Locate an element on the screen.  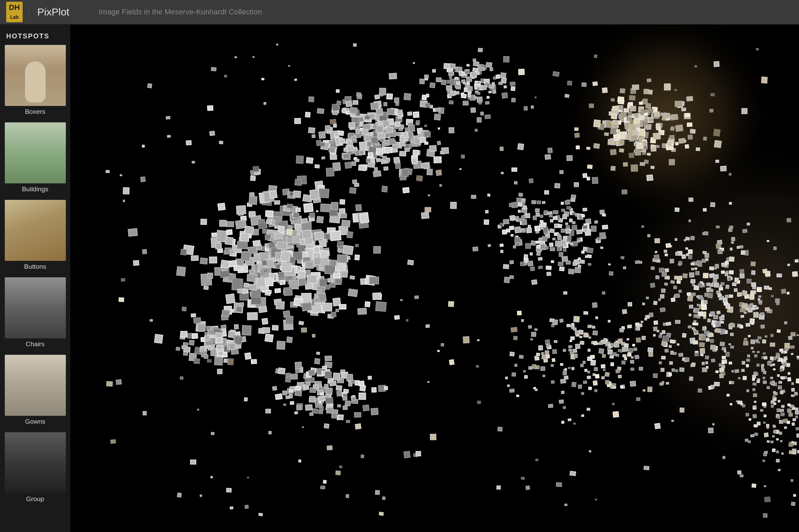
app-title: PixPlot is located at coordinates (49, 12).